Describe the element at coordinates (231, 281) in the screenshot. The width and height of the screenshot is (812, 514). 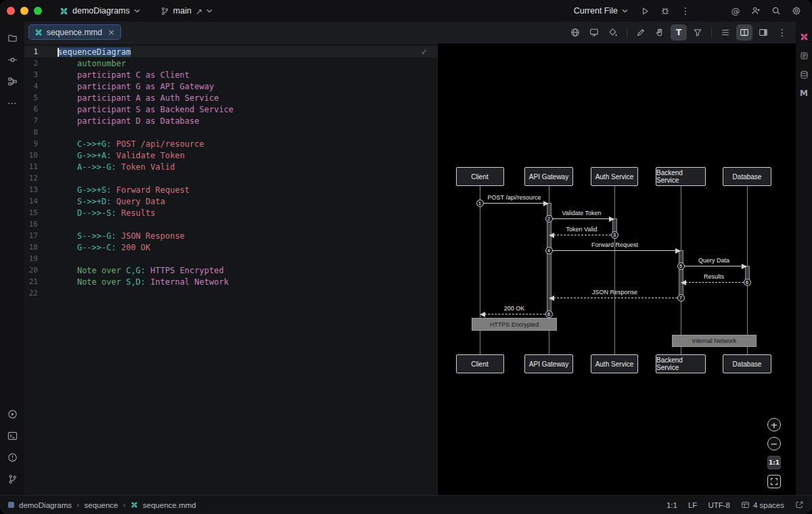
I see `code-line-row: 21 Note over S,D: Internal Network` at that location.